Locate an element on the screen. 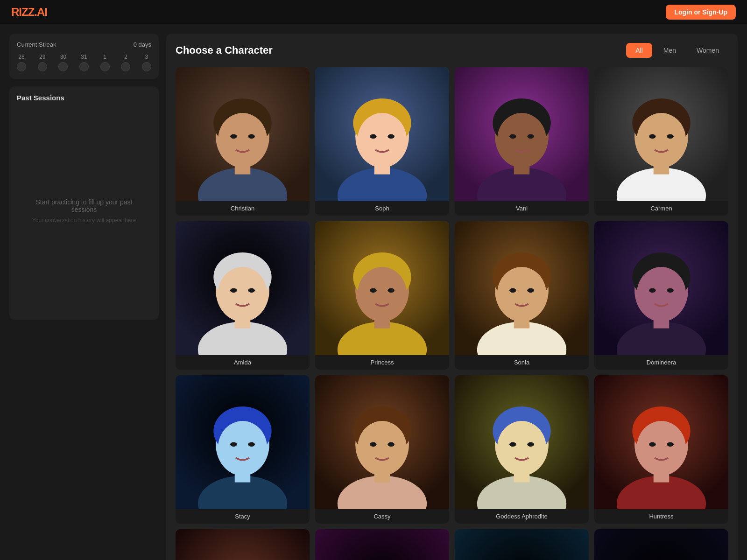  filter-men: Men is located at coordinates (669, 50).